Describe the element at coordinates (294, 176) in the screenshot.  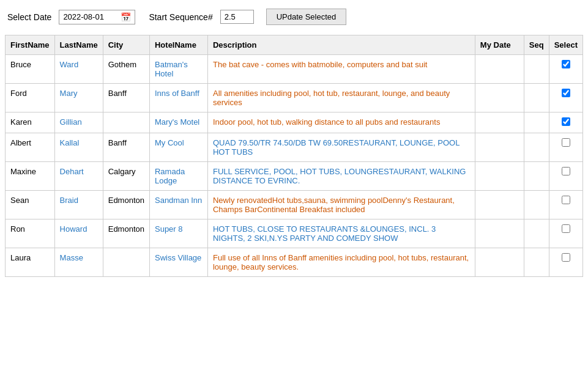
I see `table-row: Maxine Dehart Calgary Ramada Lodge FULL …` at that location.